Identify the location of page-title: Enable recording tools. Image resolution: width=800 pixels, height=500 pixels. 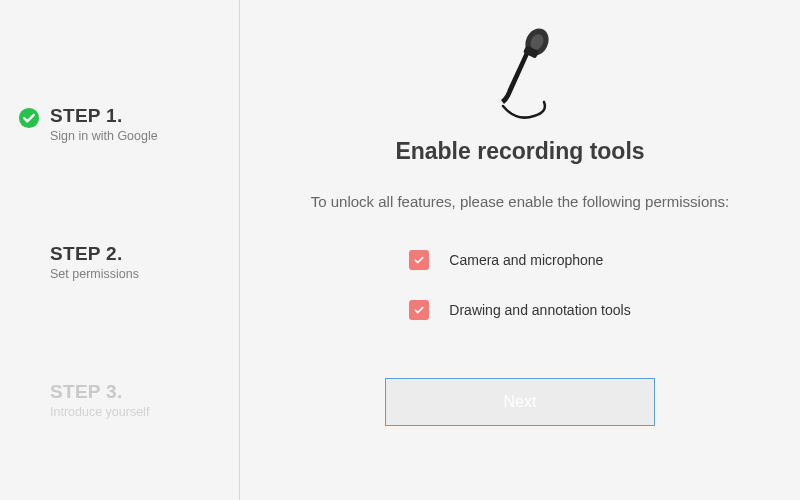
(520, 152).